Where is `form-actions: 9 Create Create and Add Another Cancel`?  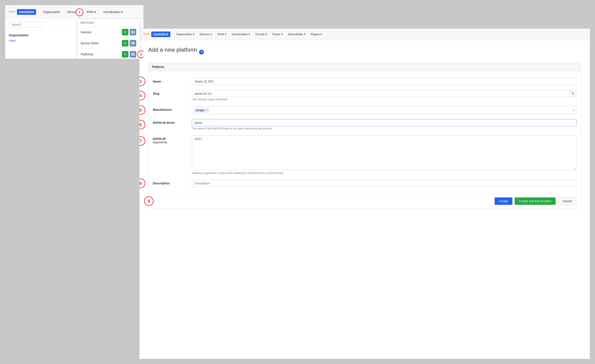 form-actions: 9 Create Create and Add Another Cancel is located at coordinates (365, 201).